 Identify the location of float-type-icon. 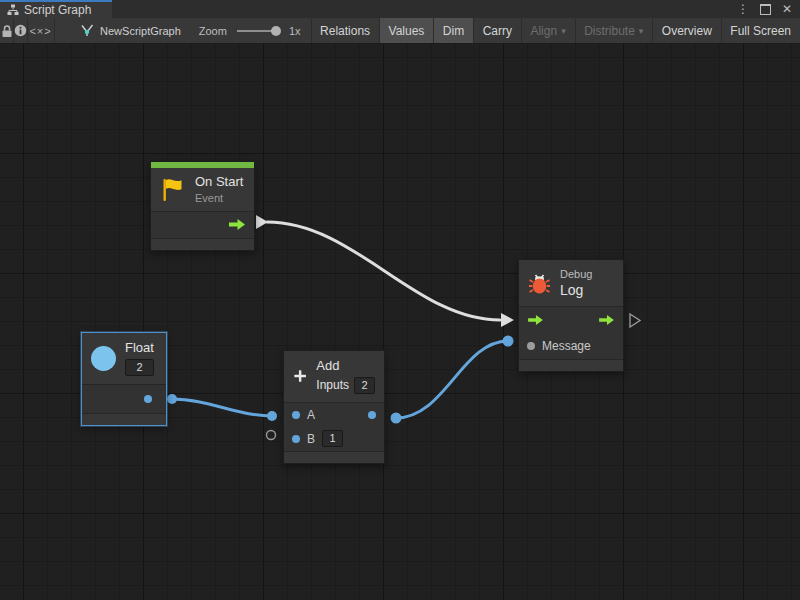
(104, 358).